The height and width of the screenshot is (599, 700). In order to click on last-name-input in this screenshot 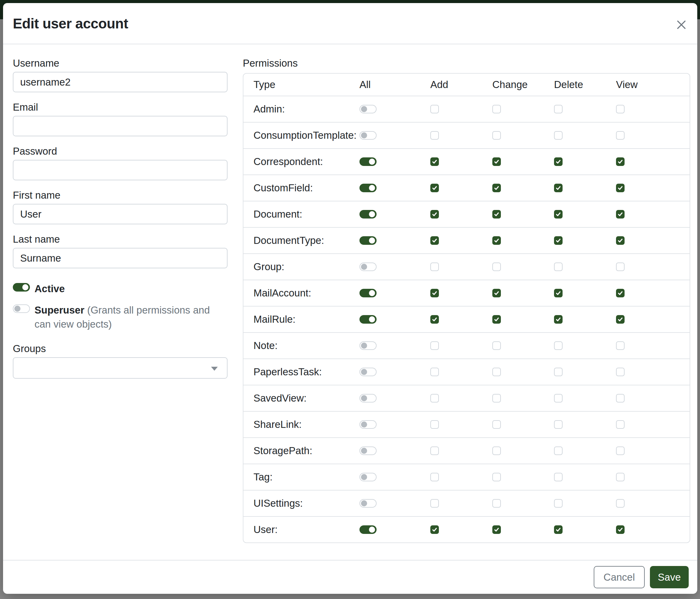, I will do `click(120, 258)`.